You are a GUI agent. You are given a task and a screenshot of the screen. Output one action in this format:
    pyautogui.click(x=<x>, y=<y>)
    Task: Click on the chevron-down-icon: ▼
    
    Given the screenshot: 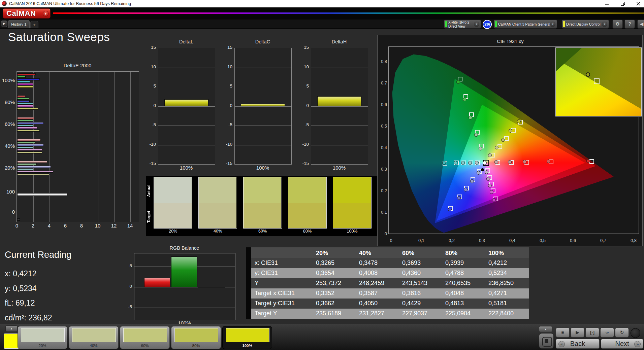 What is the action you would take?
    pyautogui.click(x=553, y=24)
    